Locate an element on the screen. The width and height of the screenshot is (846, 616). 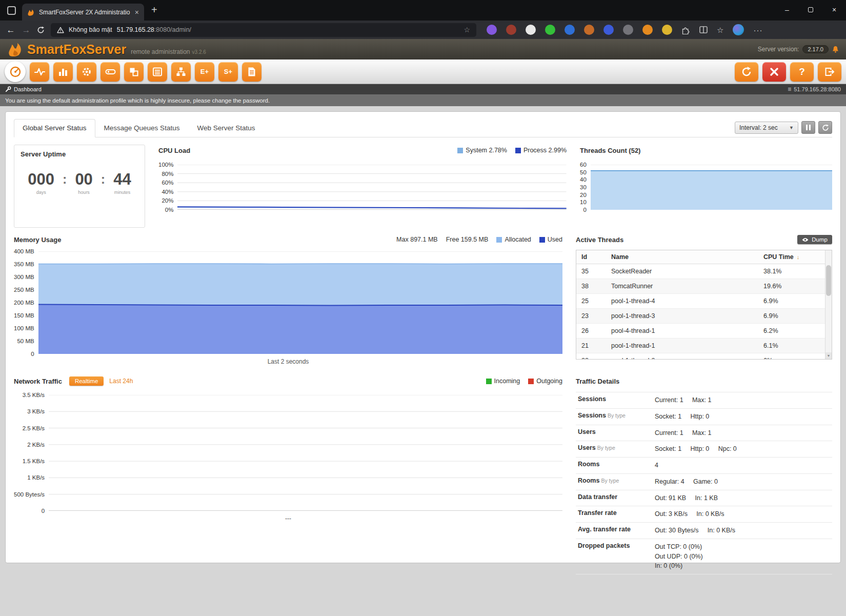
top-row: Server Uptime 000days : 00hours : 44minu… is located at coordinates (423, 186).